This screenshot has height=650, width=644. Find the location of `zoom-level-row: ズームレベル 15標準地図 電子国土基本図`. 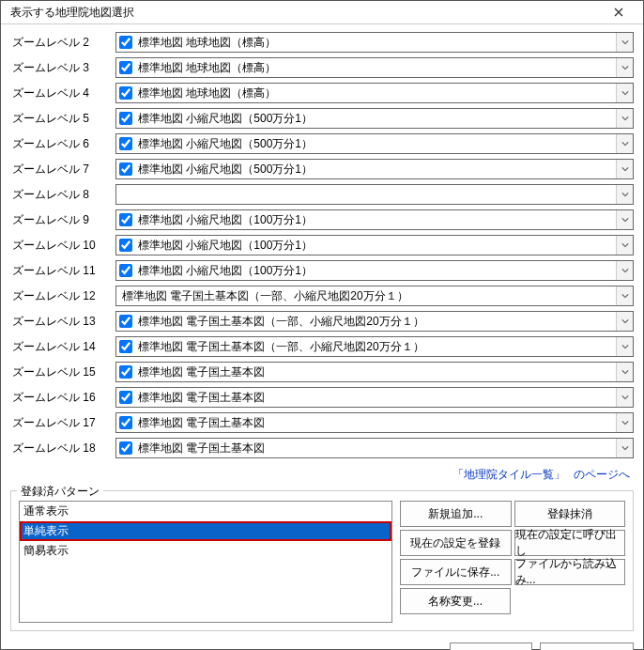

zoom-level-row: ズームレベル 15標準地図 電子国土基本図 is located at coordinates (322, 372).